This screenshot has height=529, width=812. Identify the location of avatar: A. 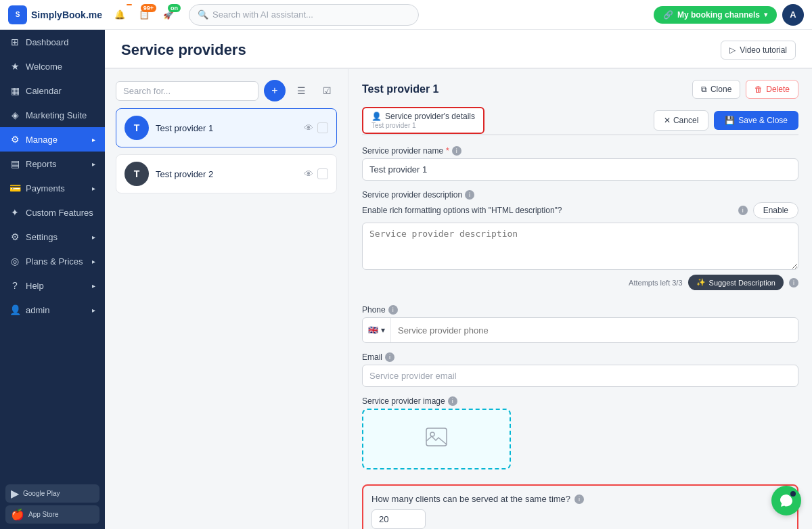
(793, 15).